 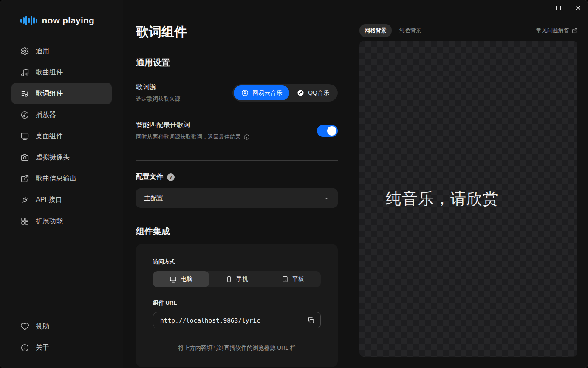 What do you see at coordinates (242, 279) in the screenshot?
I see `device-option-label: 手机` at bounding box center [242, 279].